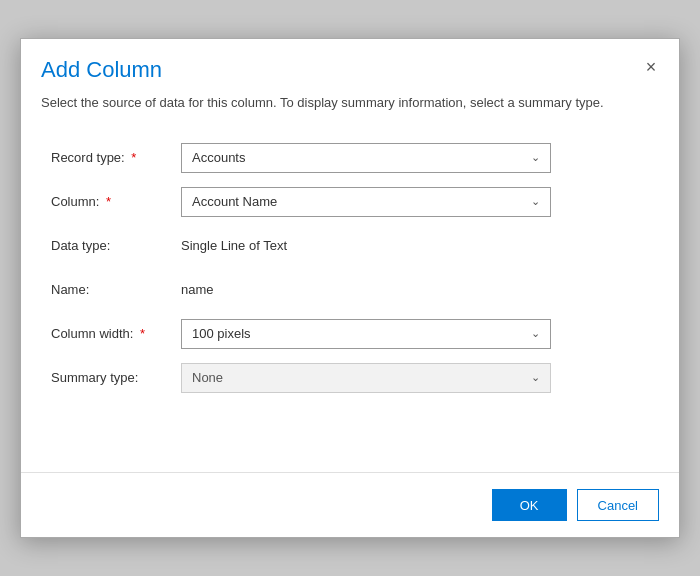 The image size is (700, 576). Describe the element at coordinates (350, 290) in the screenshot. I see `name-row: Name: name` at that location.